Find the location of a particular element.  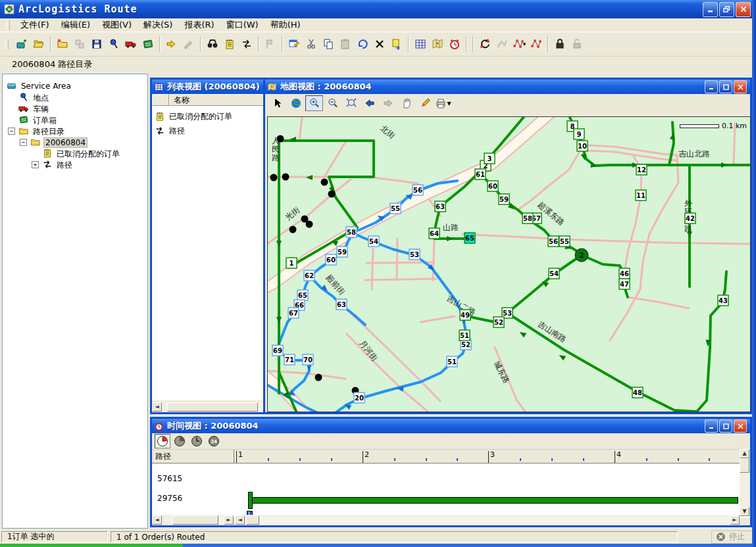

tool-properties is located at coordinates (294, 44).